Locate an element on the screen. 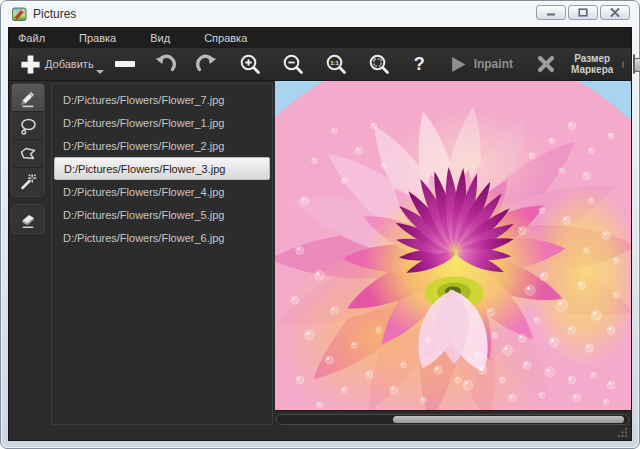  menu-view: Вид is located at coordinates (160, 38).